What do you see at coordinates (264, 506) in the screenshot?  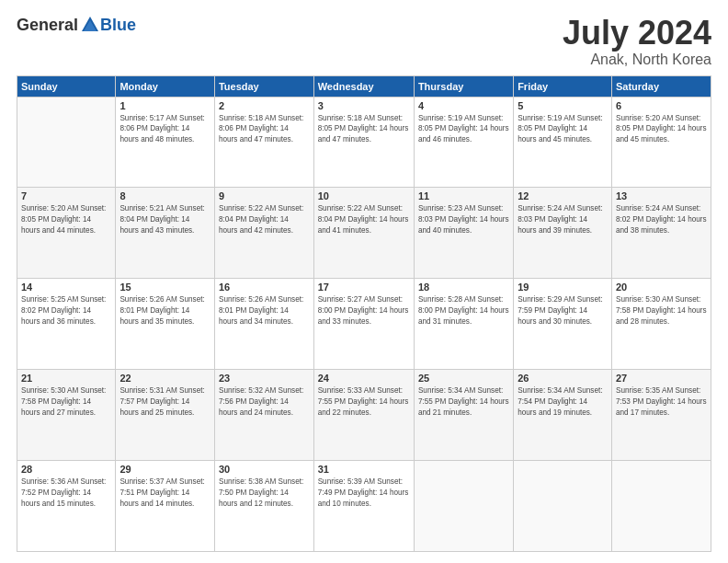 I see `table-row: 30Sunrise: 5:38 AM Sunset: 7:50 PM Dayli…` at bounding box center [264, 506].